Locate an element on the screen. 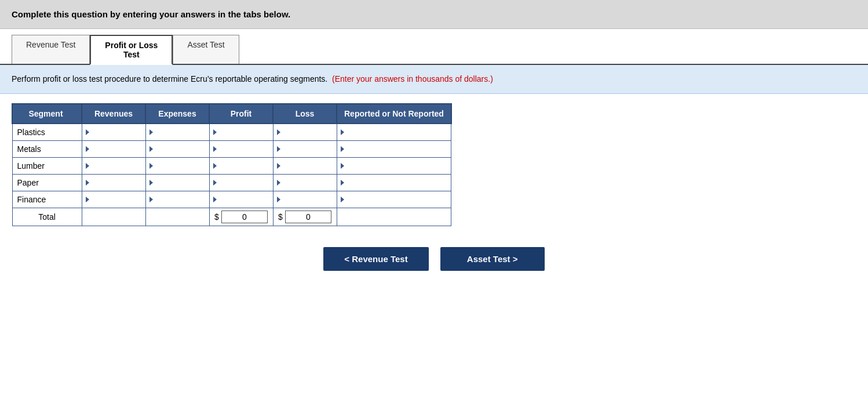 Image resolution: width=868 pixels, height=399 pixels. total-profit-cell: $ is located at coordinates (241, 217).